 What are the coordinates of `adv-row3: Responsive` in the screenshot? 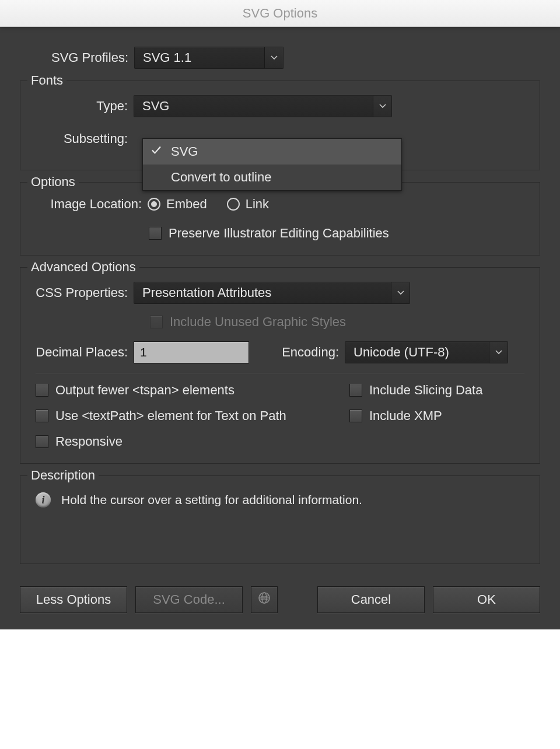 It's located at (280, 442).